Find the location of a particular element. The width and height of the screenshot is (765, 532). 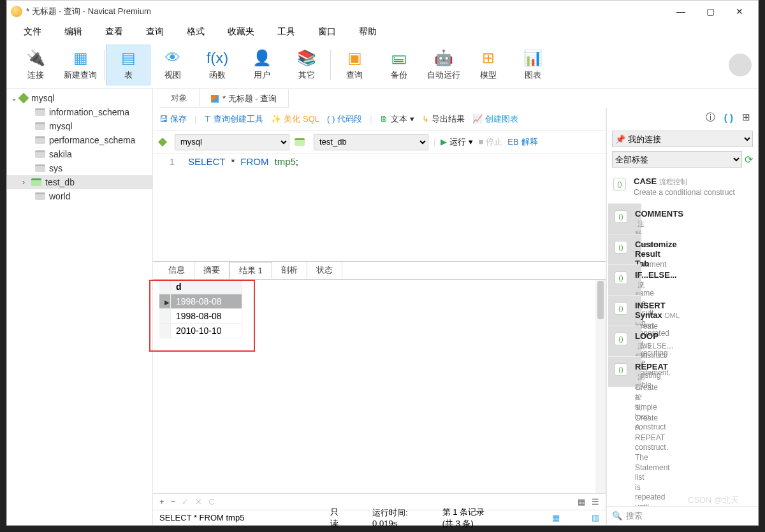

query-context-row: mysql test_db | ▶运行 ▾ ■停止 EB解释 is located at coordinates (379, 142).